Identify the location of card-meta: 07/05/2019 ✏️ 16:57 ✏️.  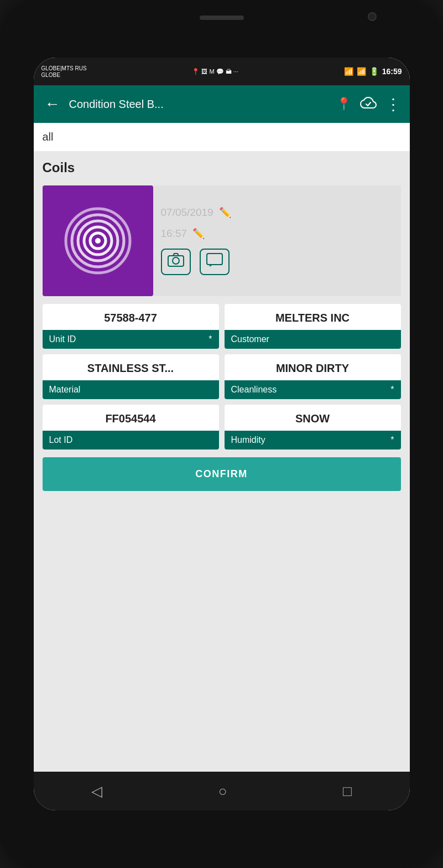
(281, 241).